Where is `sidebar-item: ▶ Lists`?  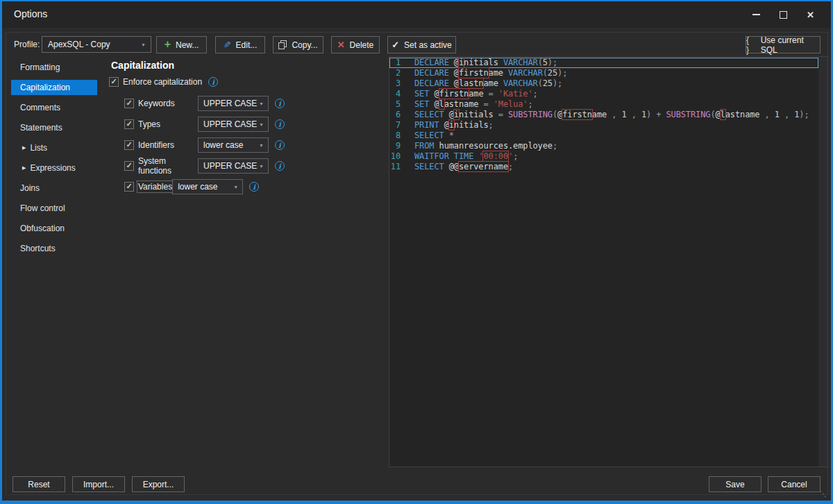
sidebar-item: ▶ Lists is located at coordinates (54, 148).